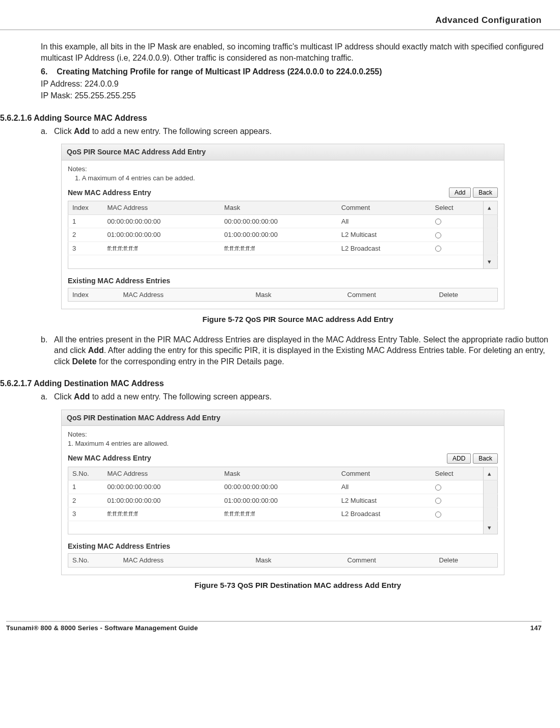 The height and width of the screenshot is (728, 560). What do you see at coordinates (86, 474) in the screenshot?
I see `col-sno: S.No.` at bounding box center [86, 474].